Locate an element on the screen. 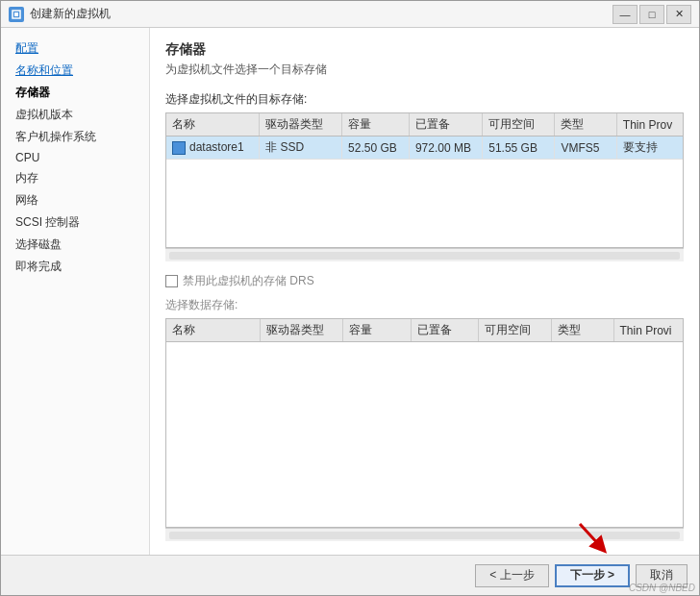 Image resolution: width=700 pixels, height=596 pixels. col-header-prov: 已置备 is located at coordinates (445, 125).